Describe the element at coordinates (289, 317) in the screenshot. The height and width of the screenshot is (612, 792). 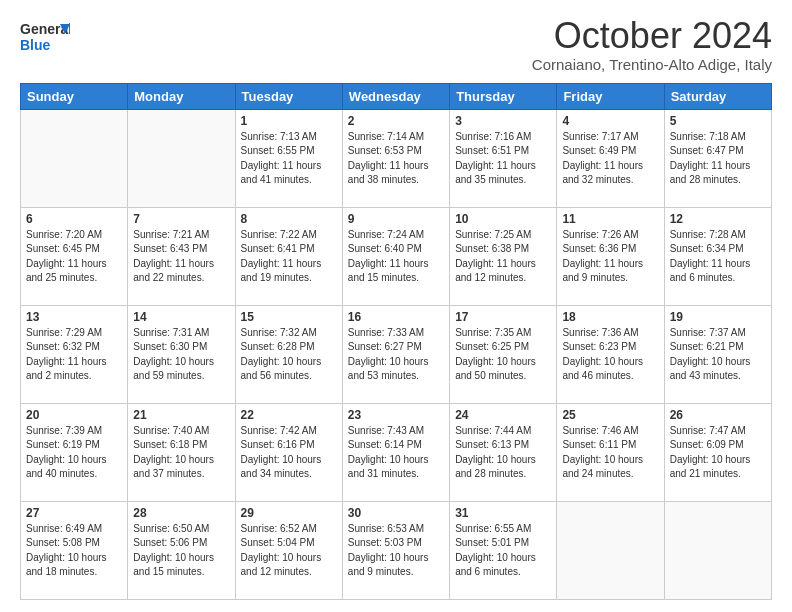
I see `day-number: 15` at that location.